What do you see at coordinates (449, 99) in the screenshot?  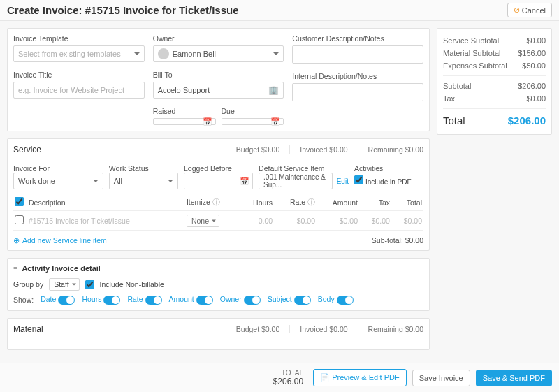 I see `tax-label: Tax` at bounding box center [449, 99].